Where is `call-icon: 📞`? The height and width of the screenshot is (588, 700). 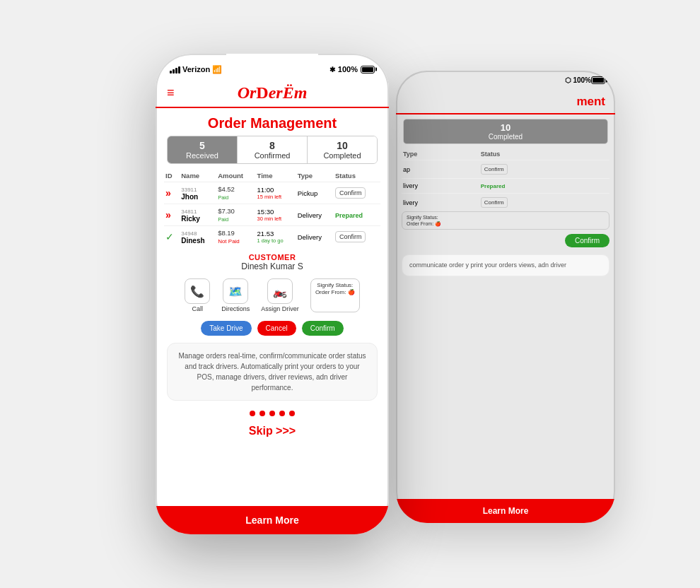 call-icon: 📞 is located at coordinates (197, 291).